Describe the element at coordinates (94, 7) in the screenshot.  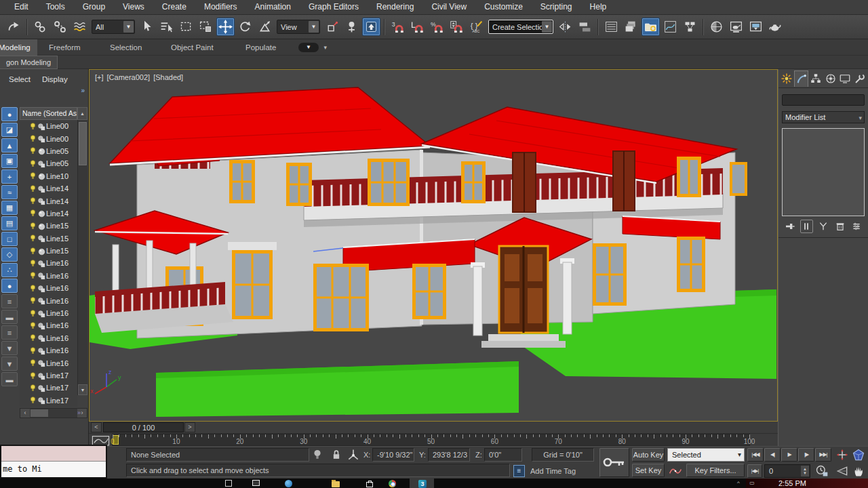
I see `menu-group: Group` at that location.